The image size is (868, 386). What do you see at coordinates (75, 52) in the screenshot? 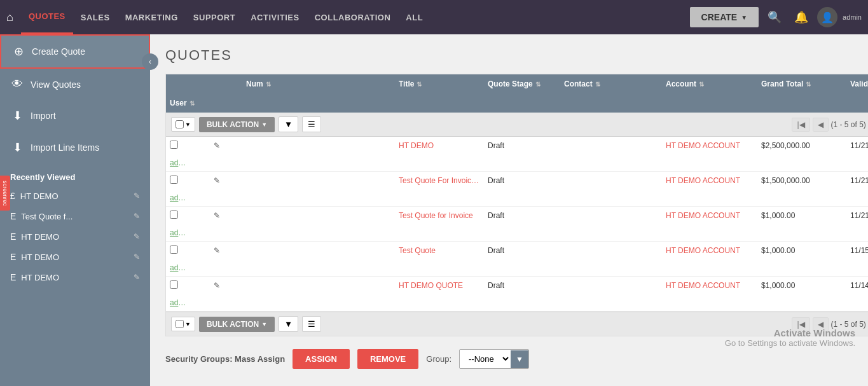
I see `sidebar-item-create-quote: ⊕ Create Quote` at bounding box center [75, 52].